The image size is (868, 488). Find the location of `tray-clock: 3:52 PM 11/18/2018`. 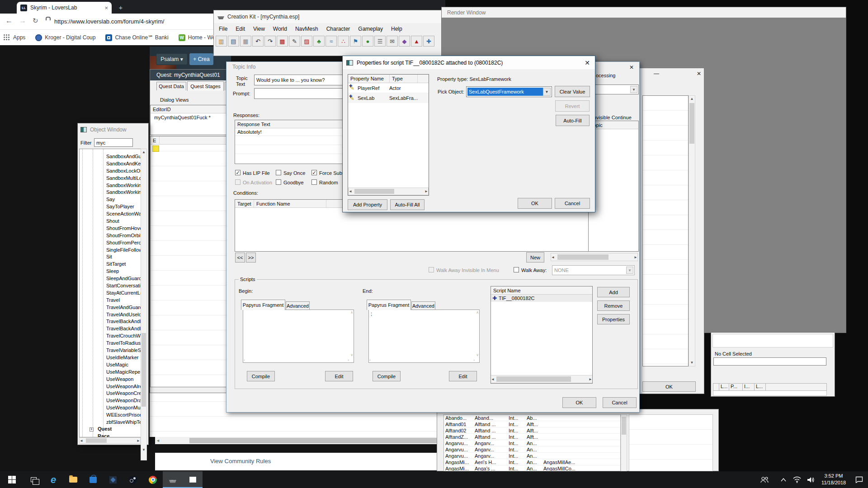

tray-clock: 3:52 PM 11/18/2018 is located at coordinates (834, 479).